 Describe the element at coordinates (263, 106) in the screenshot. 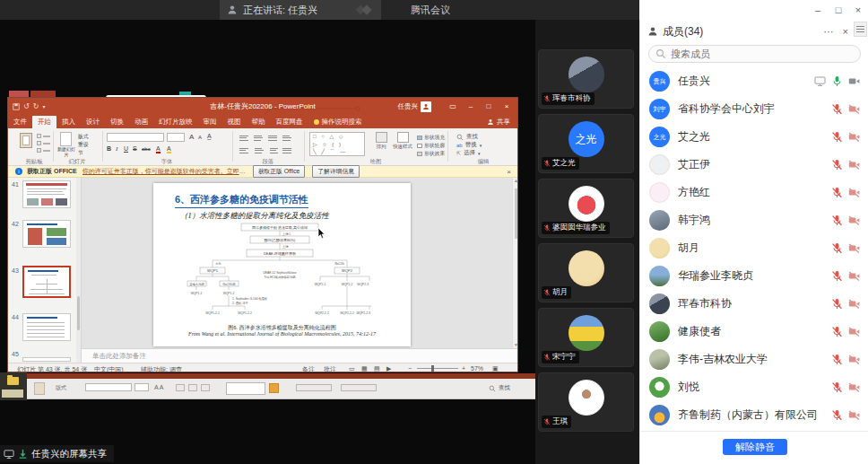

I see `ppt-title-bar: ↺ ↻ ▾ 吉林-任贵兴202206 - PowerPoint 任贵兴 ▭ – …` at that location.